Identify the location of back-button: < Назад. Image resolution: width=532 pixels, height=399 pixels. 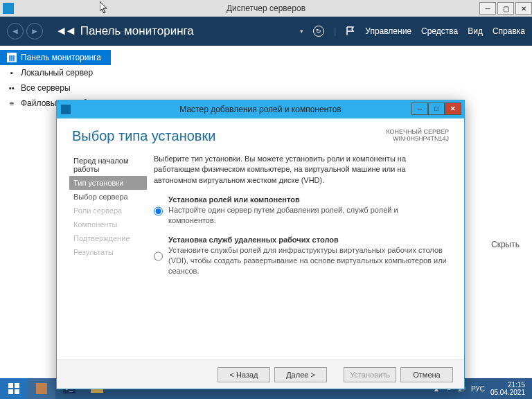
(244, 375).